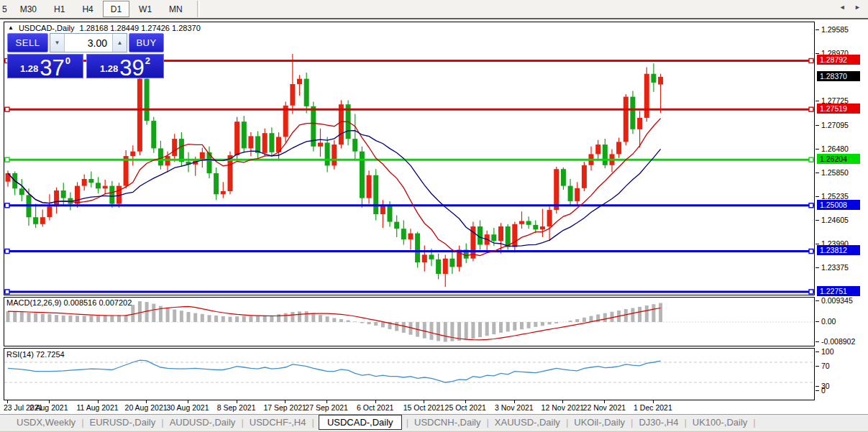 Image resolution: width=868 pixels, height=432 pixels. I want to click on hline-price-label: 1.22751, so click(839, 291).